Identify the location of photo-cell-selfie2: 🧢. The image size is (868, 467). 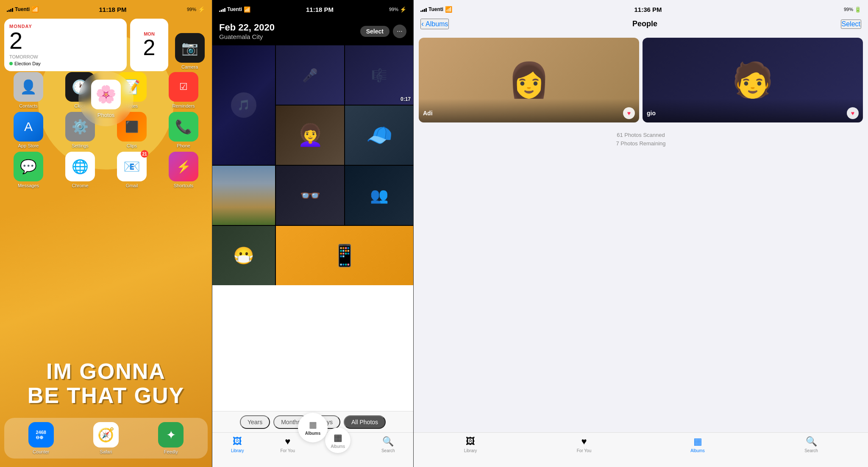
(379, 135).